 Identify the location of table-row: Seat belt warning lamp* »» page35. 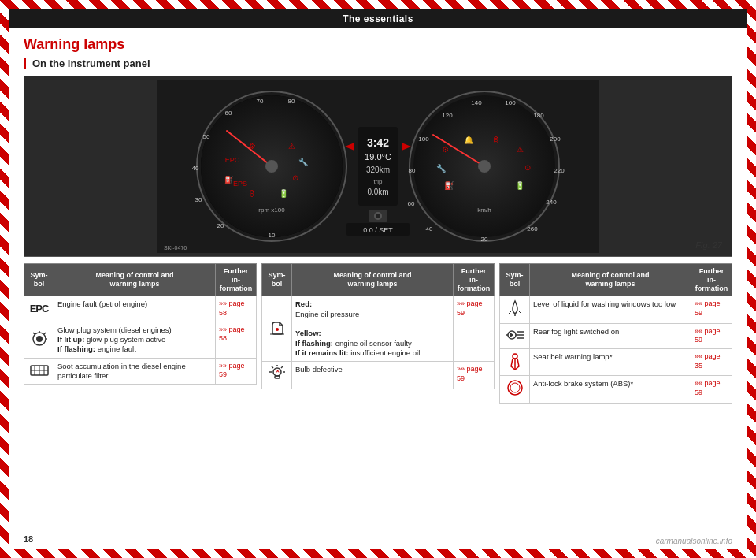
(616, 363).